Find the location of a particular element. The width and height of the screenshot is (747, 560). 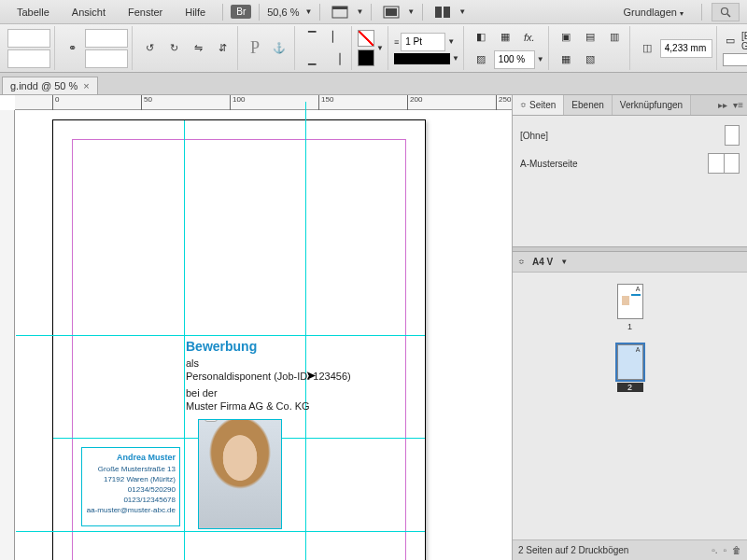

close-icon: × is located at coordinates (86, 86).